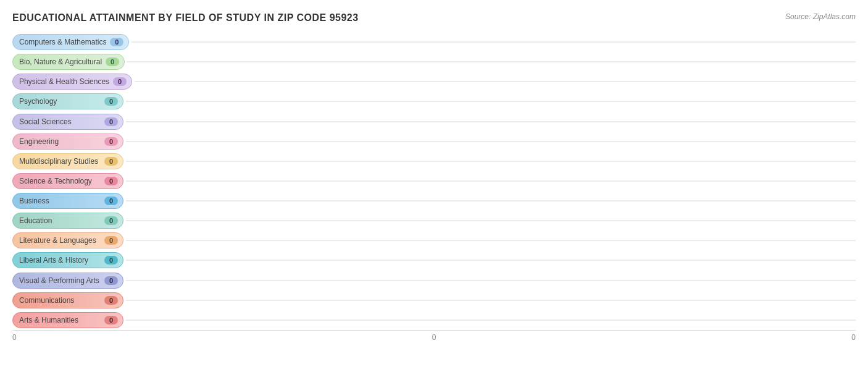  I want to click on bar-label-text: Engineering, so click(60, 142).